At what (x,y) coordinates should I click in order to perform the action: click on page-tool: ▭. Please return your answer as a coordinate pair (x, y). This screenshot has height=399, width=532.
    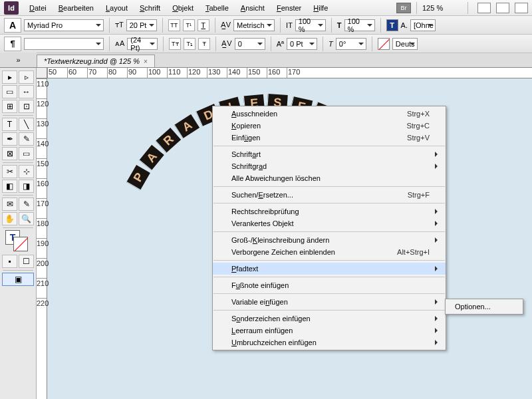
    Looking at the image, I should click on (9, 92).